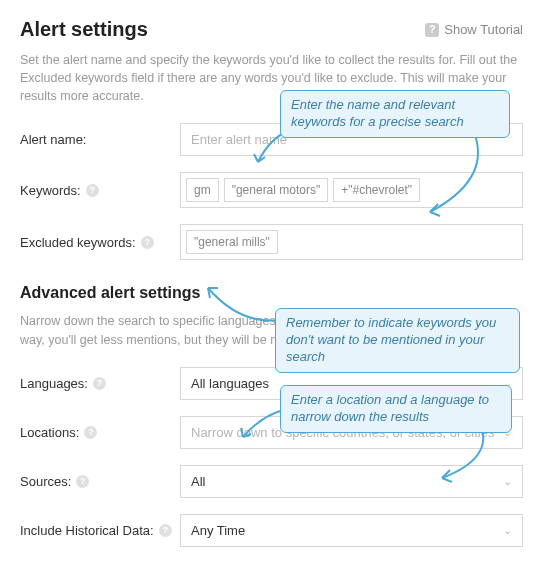 This screenshot has height=581, width=543. I want to click on tutorial-label: Show Tutorial, so click(484, 30).